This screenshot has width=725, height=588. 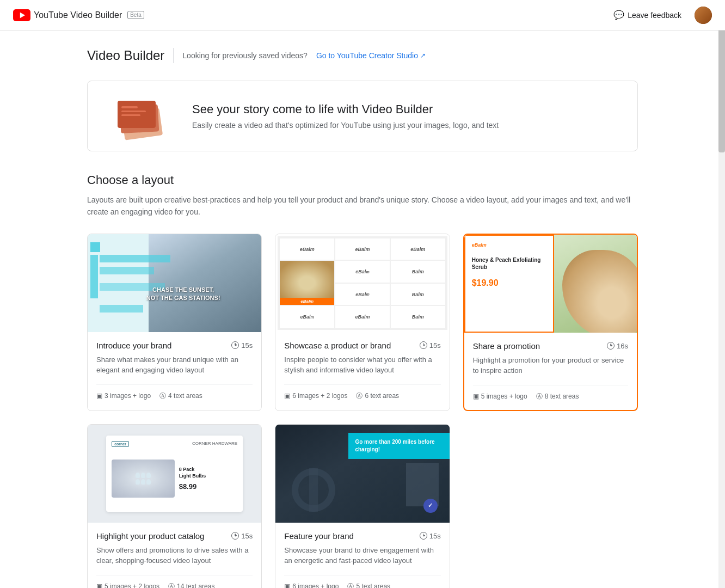 What do you see at coordinates (423, 345) in the screenshot?
I see `clock-icon-showcase` at bounding box center [423, 345].